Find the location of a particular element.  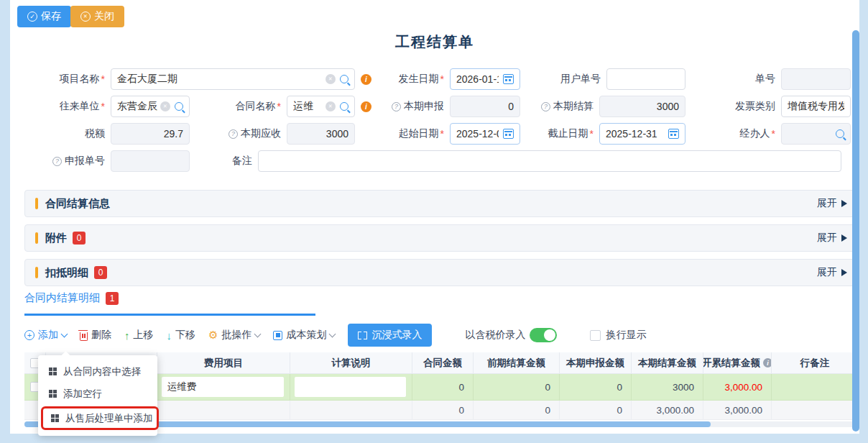

close-circle-icon is located at coordinates (86, 17).